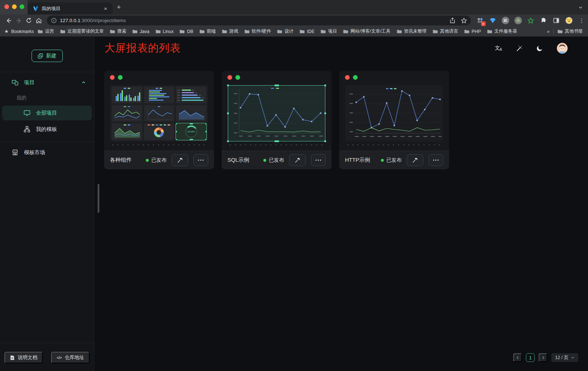 The image size is (588, 371). Describe the element at coordinates (505, 21) in the screenshot. I see `command-extension-icon: ⌘` at that location.